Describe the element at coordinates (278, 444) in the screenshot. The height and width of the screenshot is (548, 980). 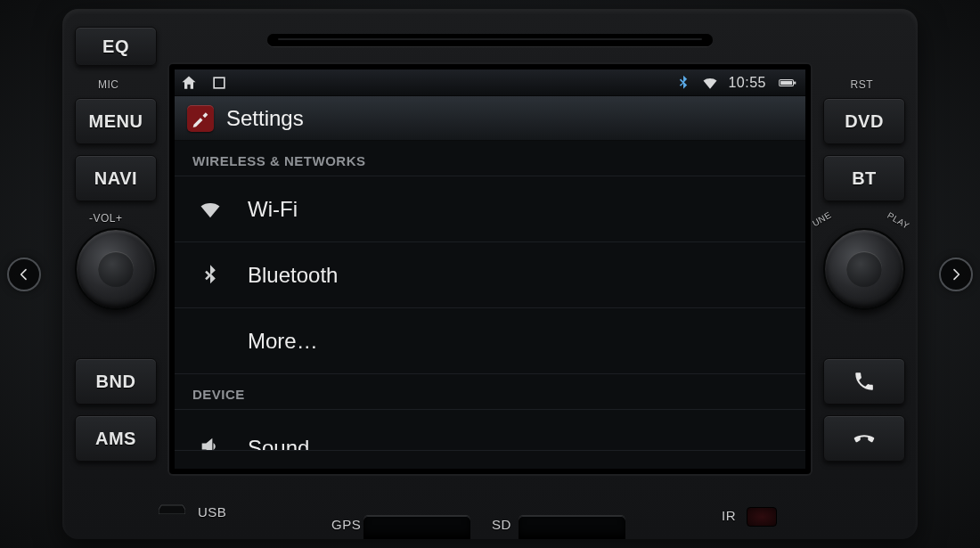
I see `row-label: Sound` at that location.